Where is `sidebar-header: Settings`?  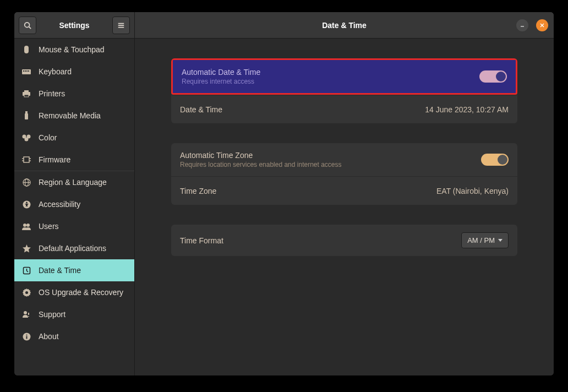 sidebar-header: Settings is located at coordinates (74, 25).